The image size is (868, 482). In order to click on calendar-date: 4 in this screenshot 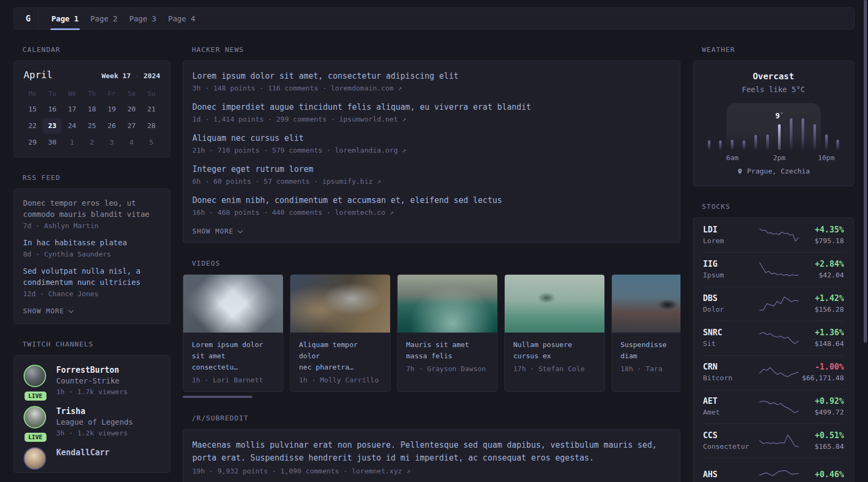, I will do `click(132, 142)`.